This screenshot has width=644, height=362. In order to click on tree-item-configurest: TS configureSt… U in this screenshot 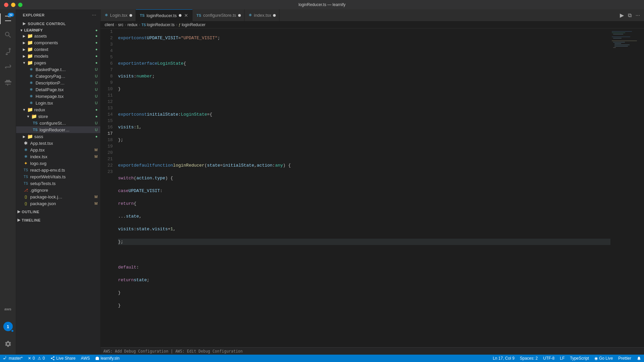, I will do `click(58, 123)`.